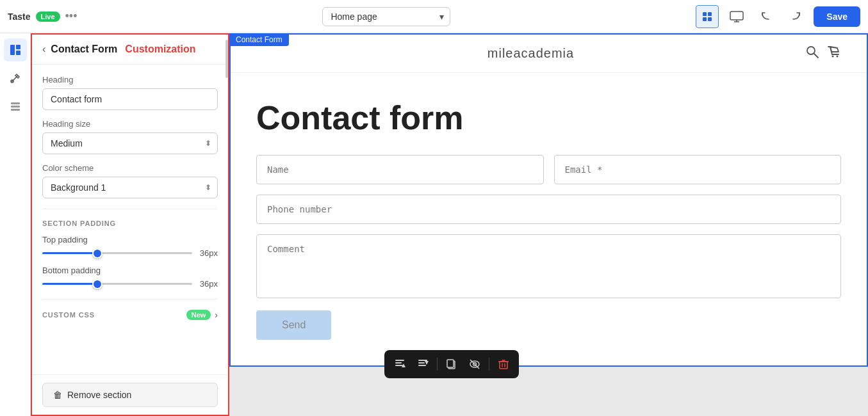 The width and height of the screenshot is (868, 416). Describe the element at coordinates (293, 325) in the screenshot. I see `send-button: Send` at that location.